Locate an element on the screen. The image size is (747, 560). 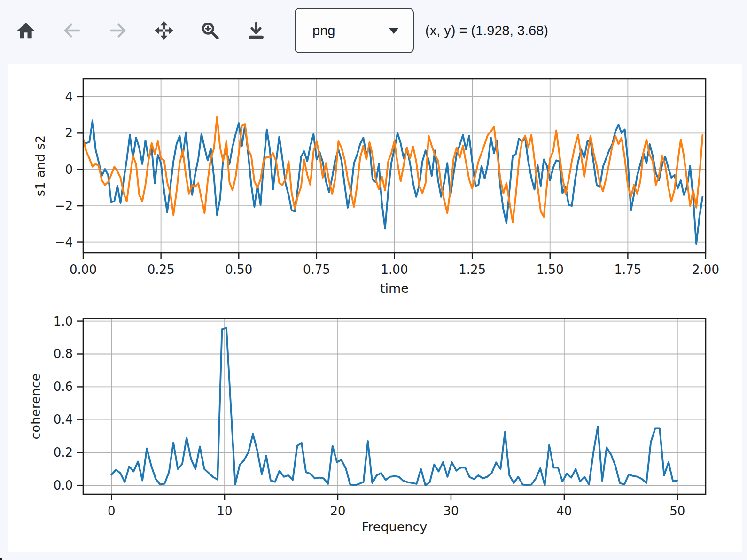
svg-text: 1.50 is located at coordinates (550, 270).